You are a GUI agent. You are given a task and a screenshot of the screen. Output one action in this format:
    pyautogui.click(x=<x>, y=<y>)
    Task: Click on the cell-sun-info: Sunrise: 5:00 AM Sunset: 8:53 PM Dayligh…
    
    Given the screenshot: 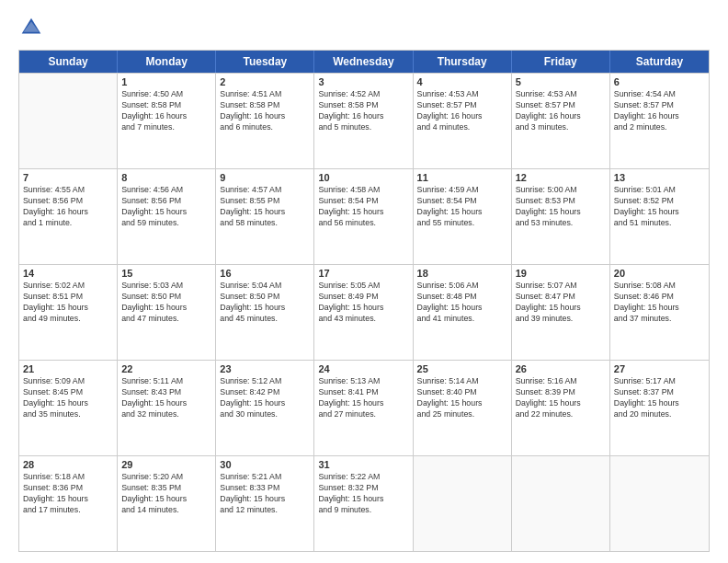 What is the action you would take?
    pyautogui.click(x=561, y=207)
    